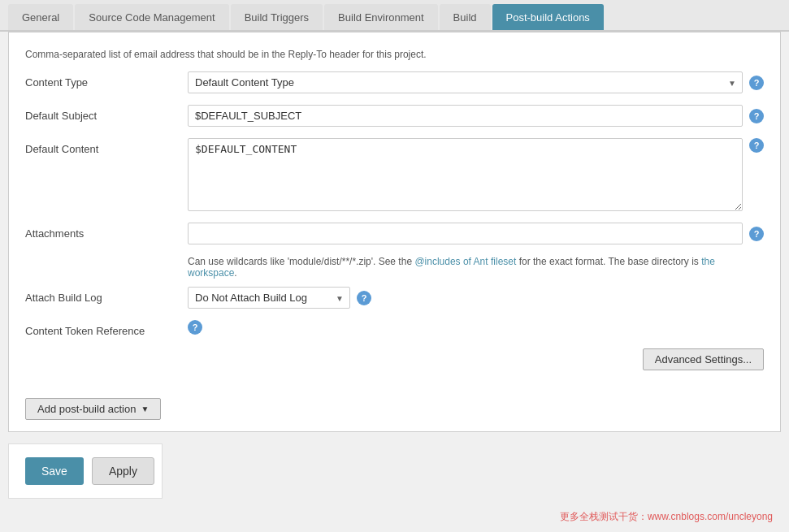 The height and width of the screenshot is (532, 789). I want to click on attach-build-log-select-wrapper: Do Not Attach Build Log Attach Build Log…, so click(269, 297).